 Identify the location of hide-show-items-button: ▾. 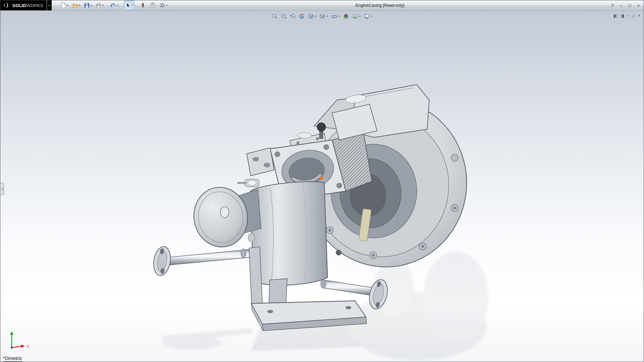
(335, 16).